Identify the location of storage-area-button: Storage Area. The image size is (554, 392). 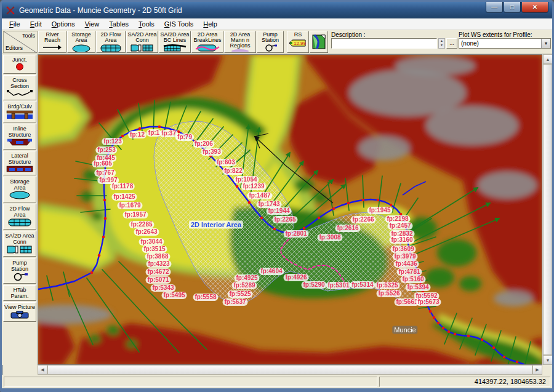
(81, 42).